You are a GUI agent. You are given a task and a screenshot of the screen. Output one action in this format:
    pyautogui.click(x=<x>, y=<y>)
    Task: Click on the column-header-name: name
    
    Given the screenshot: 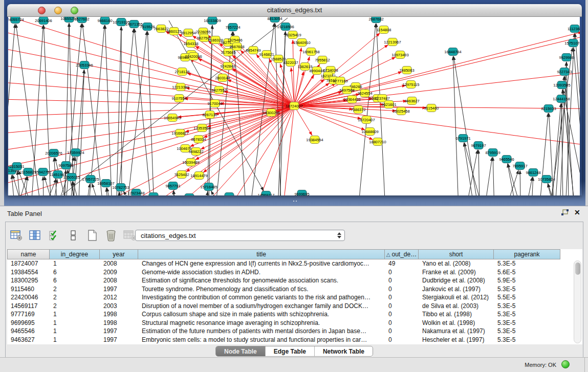 What is the action you would take?
    pyautogui.click(x=29, y=254)
    